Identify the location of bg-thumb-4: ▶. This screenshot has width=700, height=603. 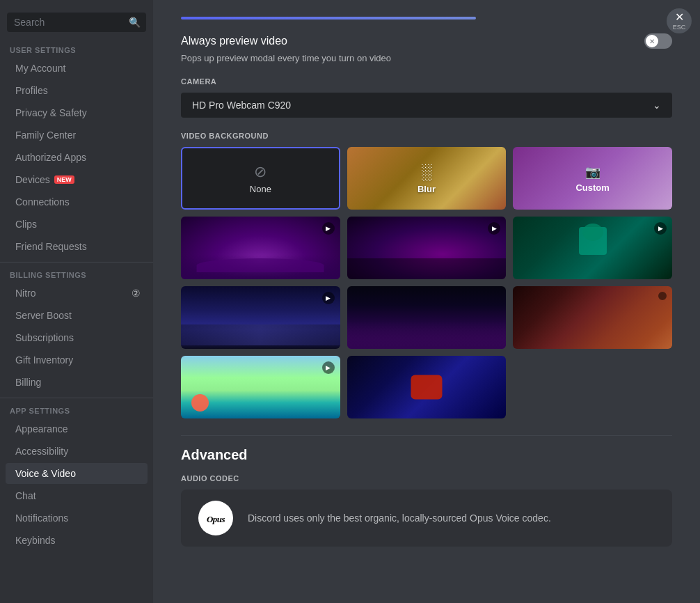
(260, 318).